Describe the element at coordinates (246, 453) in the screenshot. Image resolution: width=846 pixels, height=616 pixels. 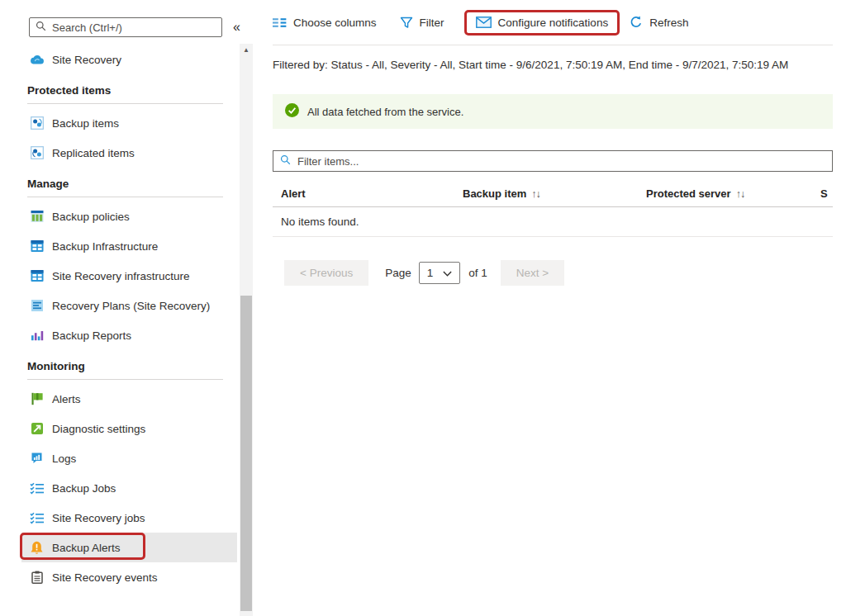
I see `scrollbar-thumb` at that location.